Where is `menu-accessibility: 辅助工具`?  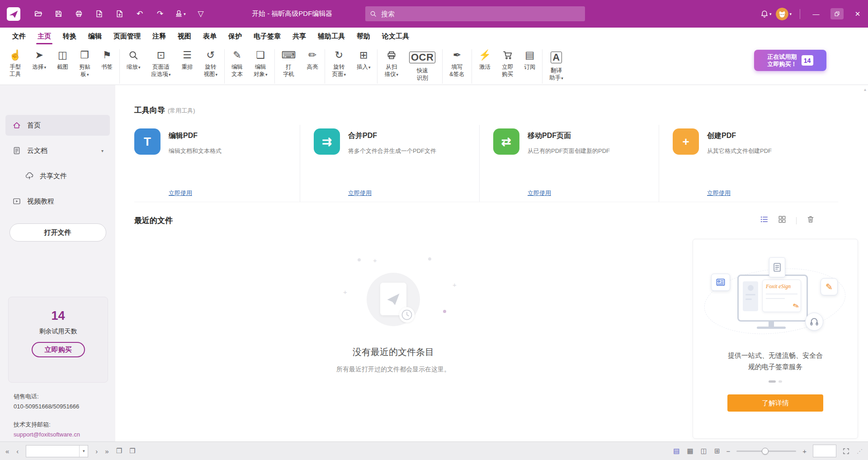 menu-accessibility: 辅助工具 is located at coordinates (331, 36).